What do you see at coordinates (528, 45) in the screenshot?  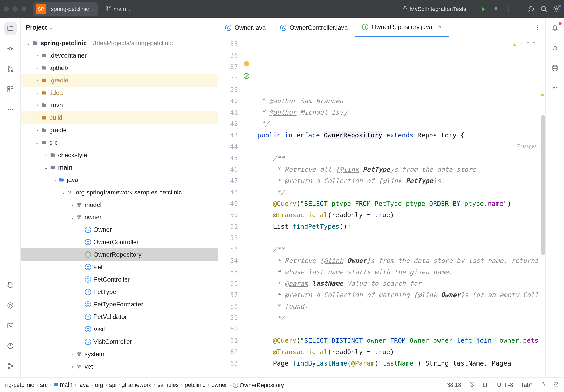 I see `prev-highlight-icon: ˄` at bounding box center [528, 45].